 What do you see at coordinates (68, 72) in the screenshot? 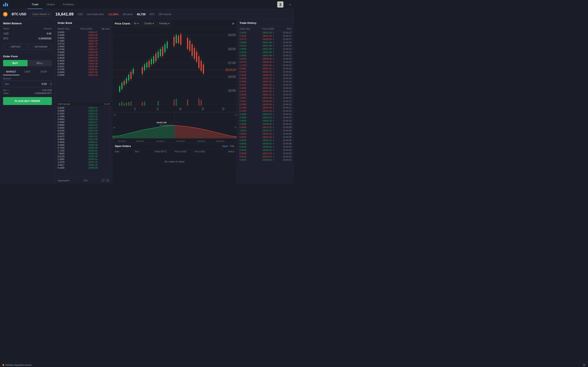
I see `ob-ask-size: 0.0200` at bounding box center [68, 72].